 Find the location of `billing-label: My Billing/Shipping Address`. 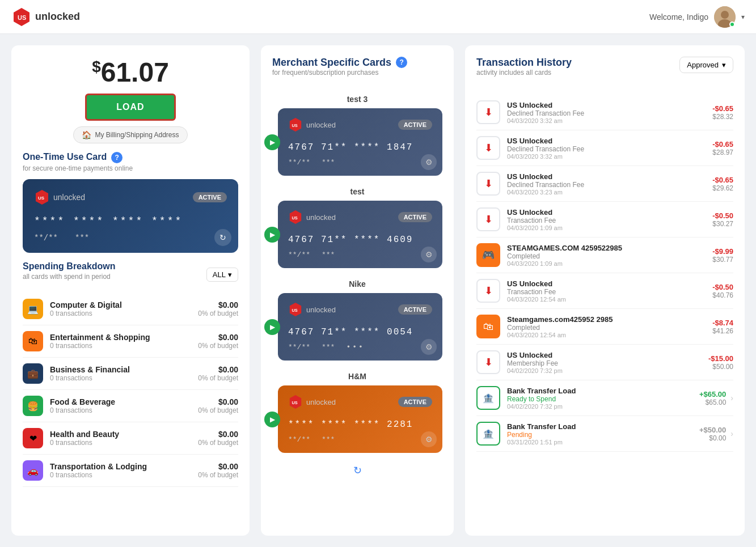

billing-label: My Billing/Shipping Address is located at coordinates (137, 135).